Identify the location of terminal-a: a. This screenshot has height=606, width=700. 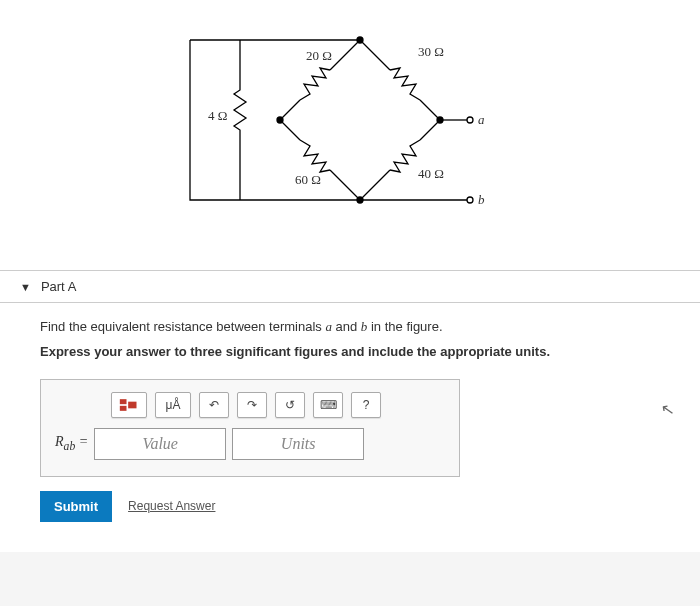
(482, 120).